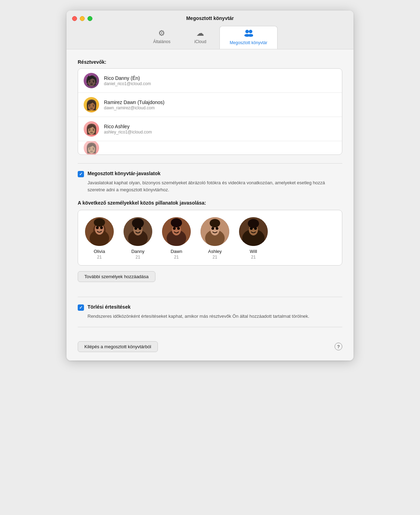  What do you see at coordinates (134, 102) in the screenshot?
I see `participant-name: Ramirez Dawn (Tulajdonos)` at bounding box center [134, 102].